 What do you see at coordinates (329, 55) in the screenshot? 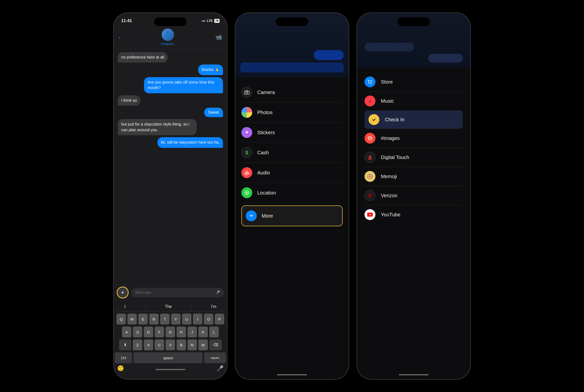
I see `blurred-bubble` at bounding box center [329, 55].